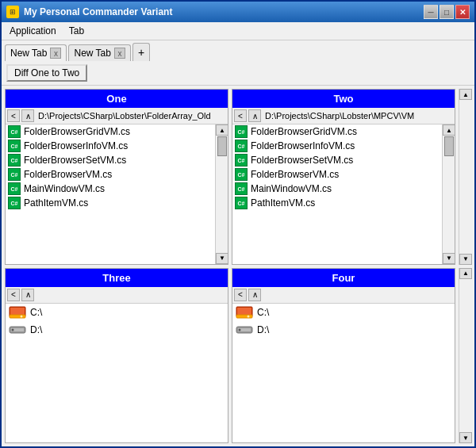 The width and height of the screenshot is (476, 448). I want to click on diff-button: Diff One to Two, so click(47, 73).